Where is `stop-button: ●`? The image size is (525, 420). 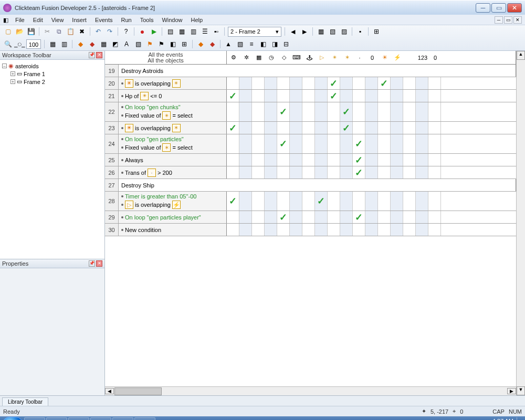 stop-button: ● is located at coordinates (142, 32).